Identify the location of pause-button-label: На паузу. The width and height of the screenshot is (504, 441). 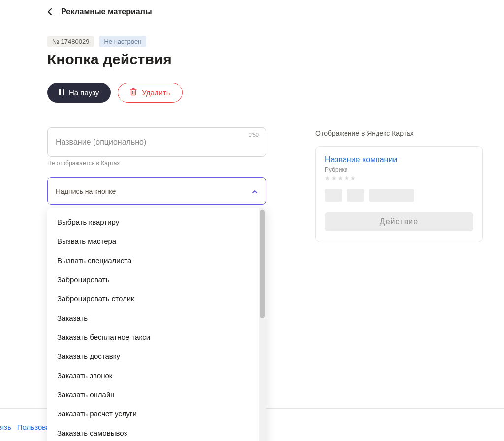
(84, 92).